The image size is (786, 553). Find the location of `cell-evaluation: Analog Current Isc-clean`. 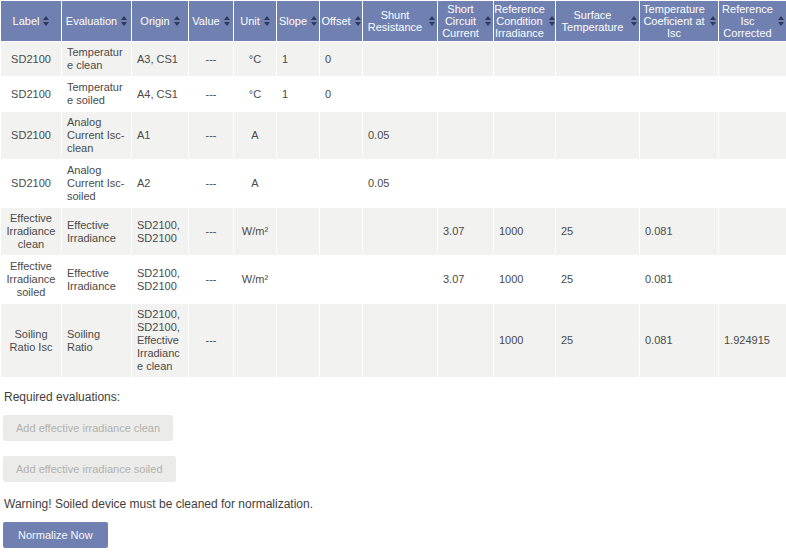

cell-evaluation: Analog Current Isc-clean is located at coordinates (96, 136).